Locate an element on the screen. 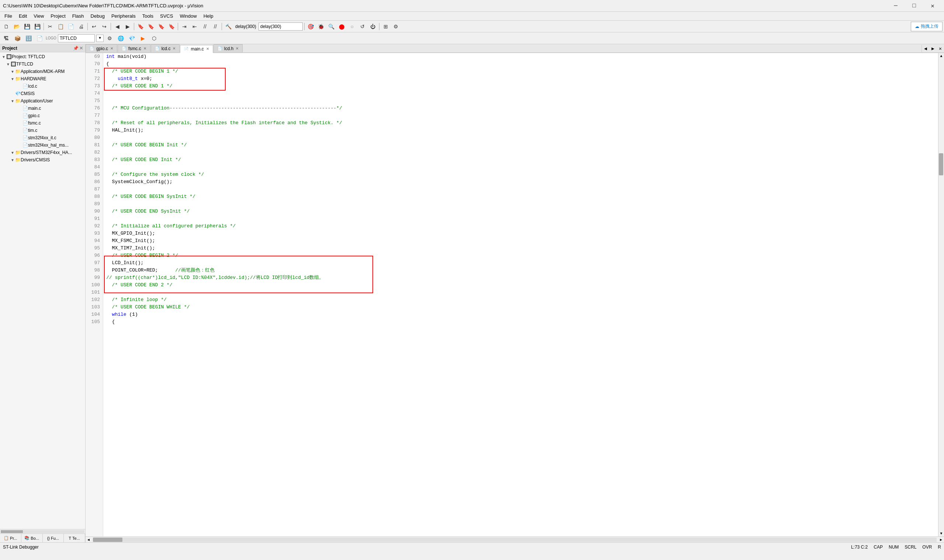  reset-button: ↺ is located at coordinates (362, 26).